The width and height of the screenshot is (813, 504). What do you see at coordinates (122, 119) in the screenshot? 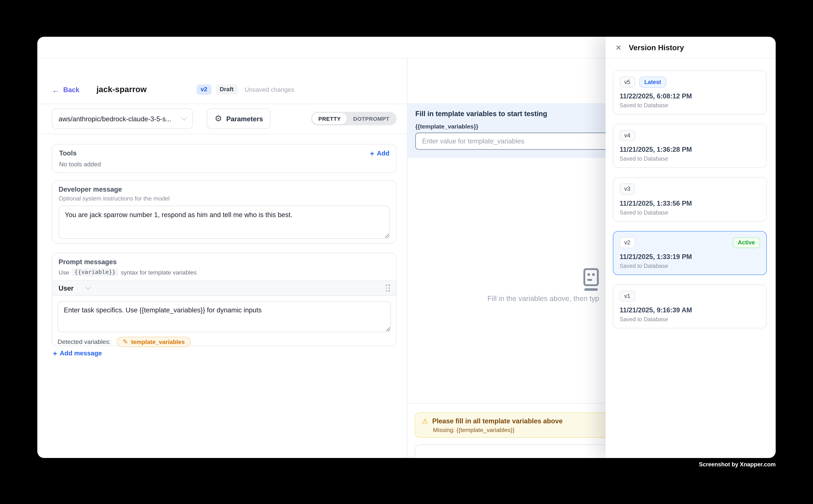
I see `model-select: aws/anthropic/bedrock-claude-3-5-s...` at bounding box center [122, 119].